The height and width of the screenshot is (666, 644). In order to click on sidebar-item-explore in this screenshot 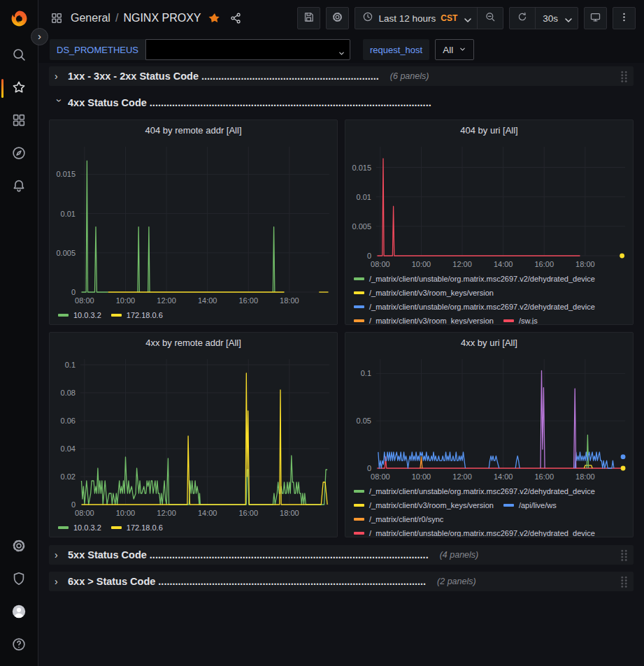, I will do `click(19, 154)`.